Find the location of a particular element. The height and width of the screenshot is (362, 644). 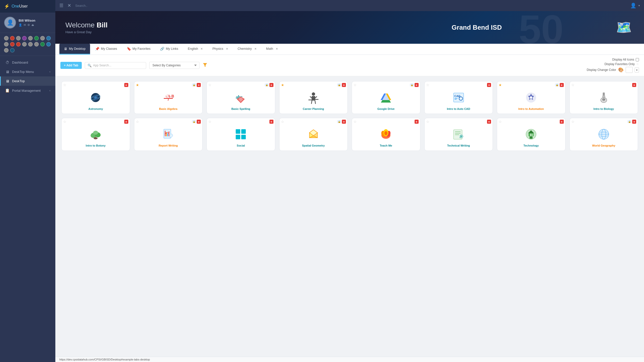

app-card-google-drive: ☆ 🔒 + Google Drive is located at coordinates (386, 98).